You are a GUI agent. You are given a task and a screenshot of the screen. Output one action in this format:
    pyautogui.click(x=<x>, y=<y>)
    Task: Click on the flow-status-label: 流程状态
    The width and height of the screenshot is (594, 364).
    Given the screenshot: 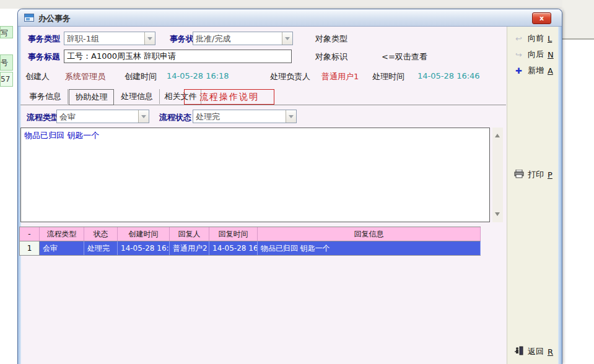 What is the action you would take?
    pyautogui.click(x=175, y=118)
    